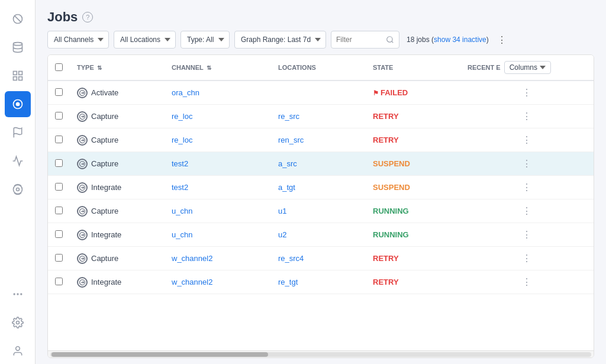 This screenshot has height=364, width=606. What do you see at coordinates (527, 67) in the screenshot?
I see `th-recent: RECENT E Columns` at bounding box center [527, 67].